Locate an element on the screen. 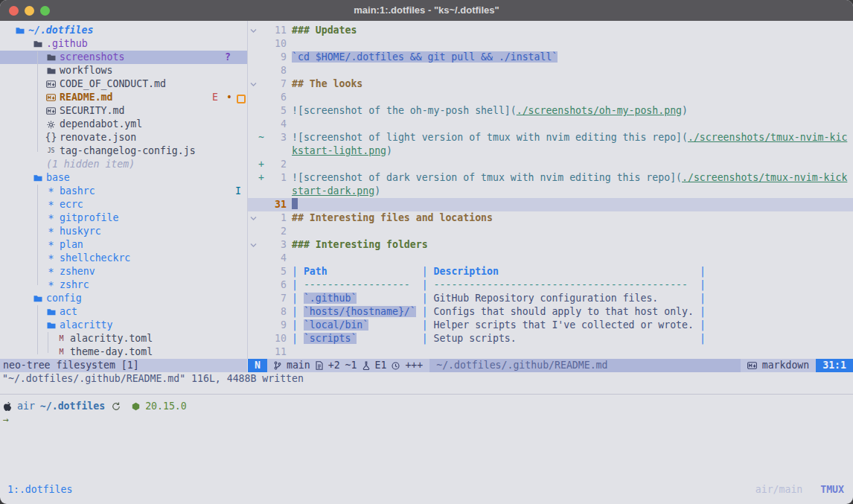 This screenshot has height=504, width=853. indent-guide is located at coordinates (48, 342).